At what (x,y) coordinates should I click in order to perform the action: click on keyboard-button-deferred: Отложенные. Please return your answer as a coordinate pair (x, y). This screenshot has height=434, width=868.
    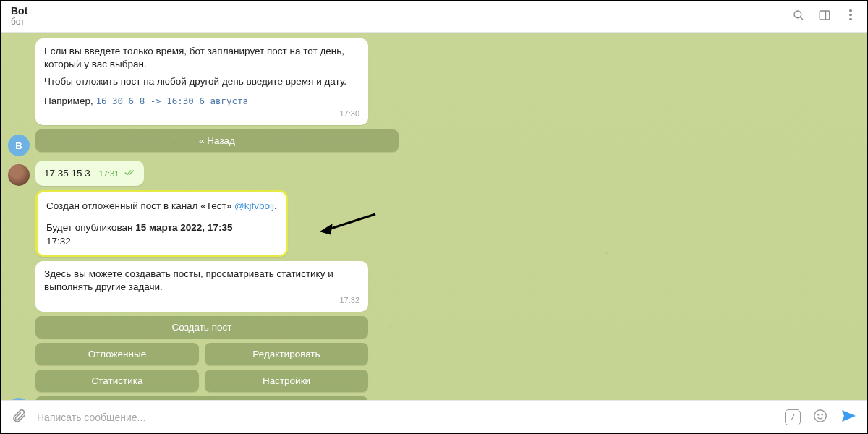
    Looking at the image, I should click on (117, 354).